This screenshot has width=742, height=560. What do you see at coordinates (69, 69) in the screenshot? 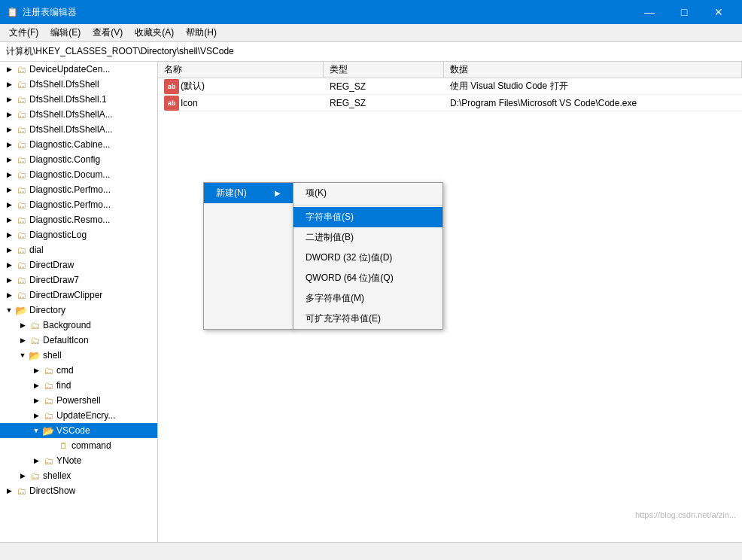
I see `tree-label: DeviceUpdateCen...` at bounding box center [69, 69].